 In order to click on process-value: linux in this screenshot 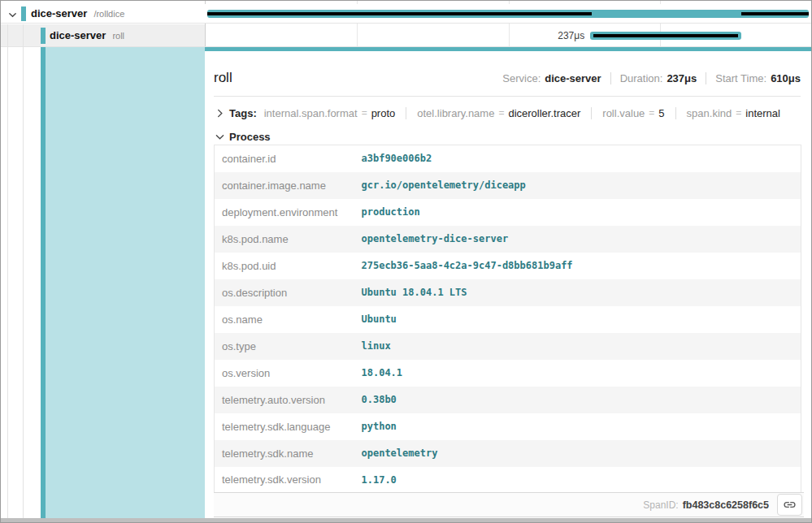, I will do `click(582, 346)`.